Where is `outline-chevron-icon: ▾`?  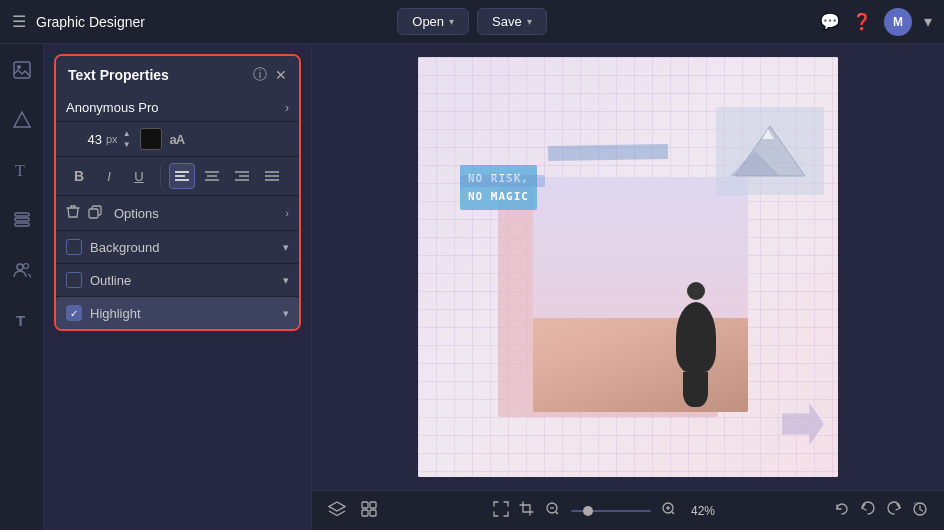
outline-chevron-icon: ▾ is located at coordinates (286, 280).